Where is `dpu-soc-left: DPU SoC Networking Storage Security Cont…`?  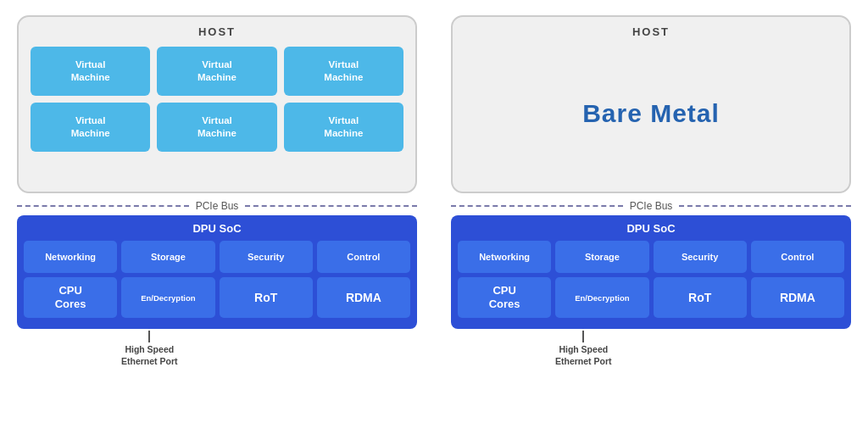
dpu-soc-left: DPU SoC Networking Storage Security Cont… is located at coordinates (217, 272).